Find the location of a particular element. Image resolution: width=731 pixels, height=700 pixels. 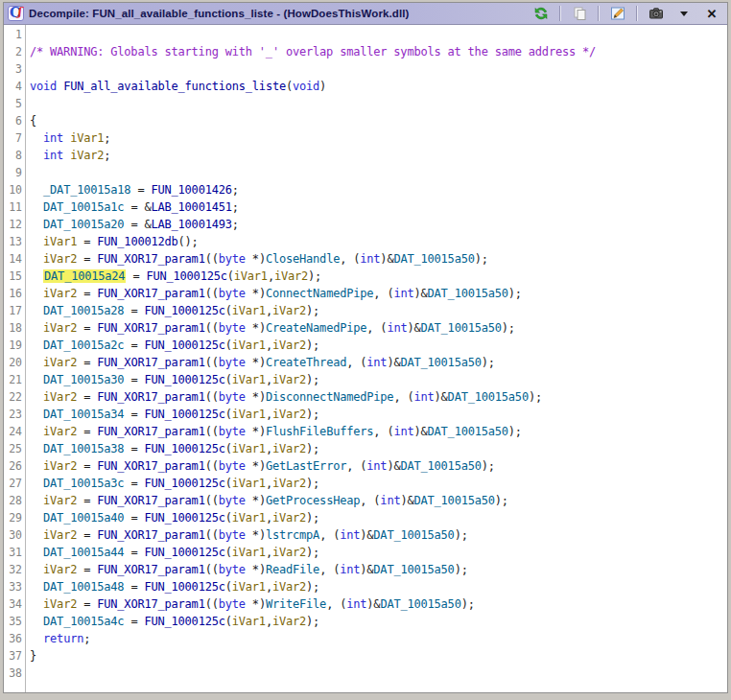

code-token: DAT_10015a3c is located at coordinates (83, 483).